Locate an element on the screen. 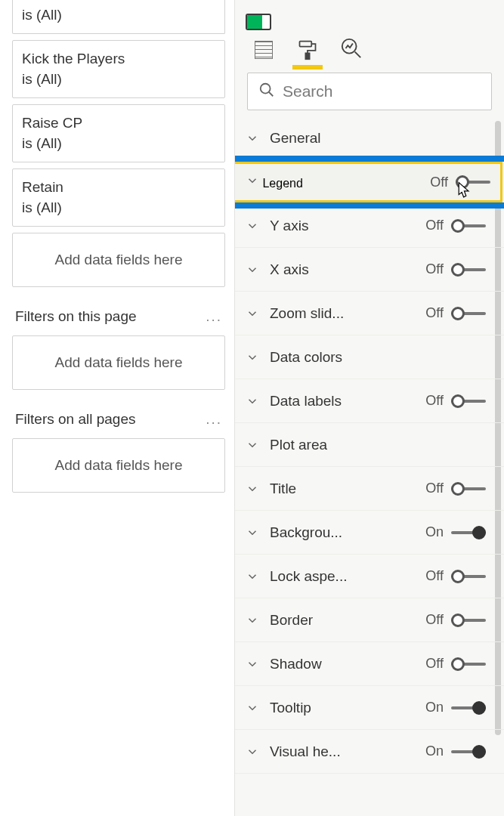  format-row-tooltip: Tooltip On is located at coordinates (369, 708).